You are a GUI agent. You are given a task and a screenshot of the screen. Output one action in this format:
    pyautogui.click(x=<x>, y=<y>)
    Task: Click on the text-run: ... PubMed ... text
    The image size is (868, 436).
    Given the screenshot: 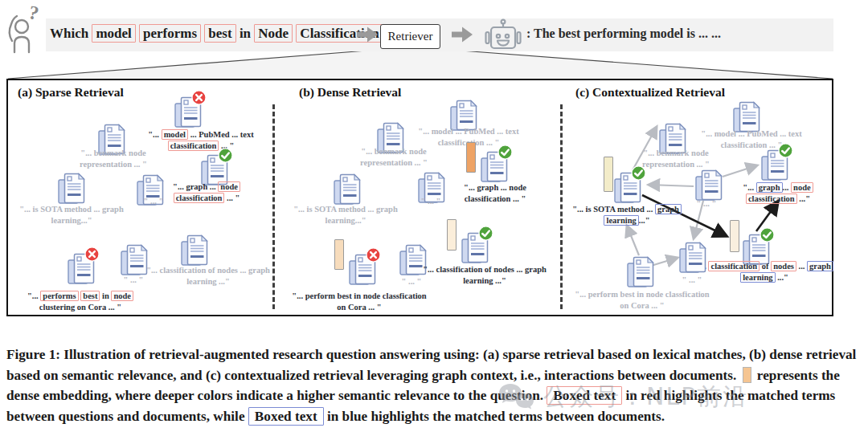 What is the action you would take?
    pyautogui.click(x=221, y=135)
    